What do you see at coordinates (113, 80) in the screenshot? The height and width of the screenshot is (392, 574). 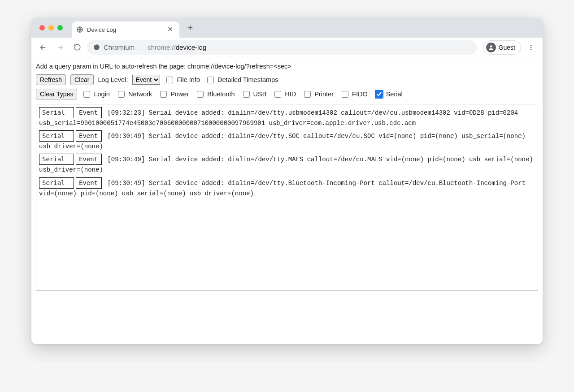 I see `log-level-label: Log Level:` at bounding box center [113, 80].